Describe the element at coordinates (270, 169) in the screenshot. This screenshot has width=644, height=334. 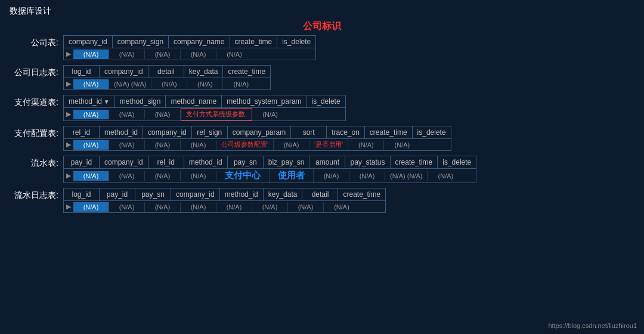
I see `pay-table: pay_id company_id rel_id method_id pay_s…` at that location.